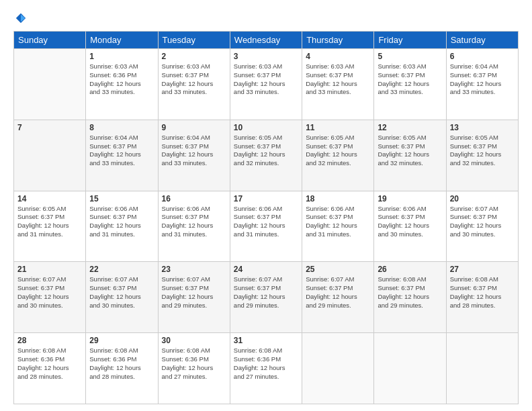  Describe the element at coordinates (122, 298) in the screenshot. I see `calendar-cell: 22Sunrise: 6:07 AM Sunset: 6:37 PM Dayli…` at that location.